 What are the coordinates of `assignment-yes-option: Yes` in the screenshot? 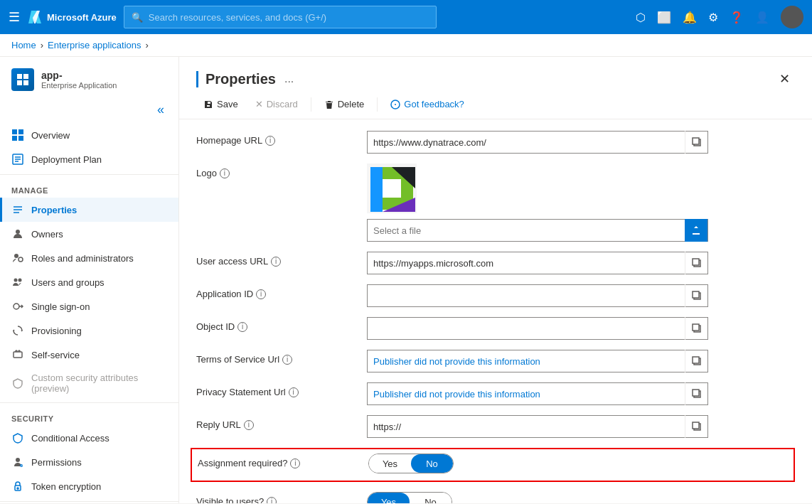 It's located at (390, 463).